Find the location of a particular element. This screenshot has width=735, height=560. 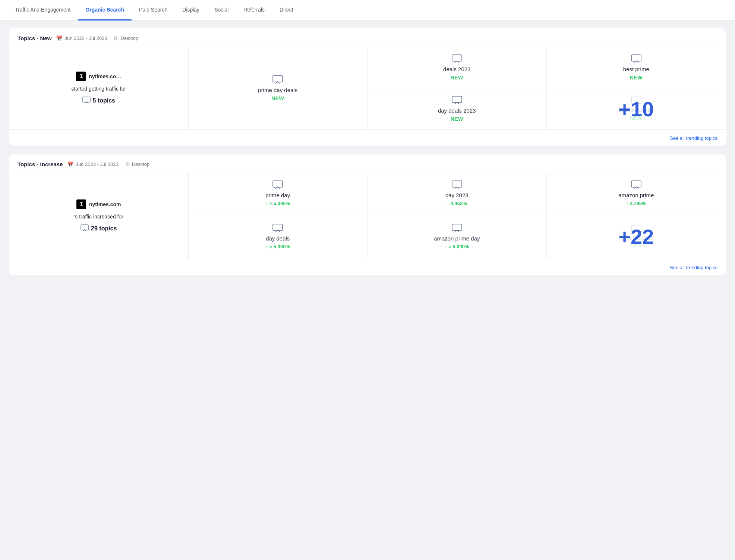

section-increase-header: Topics - Increase 📅 Jun 2023 - Jul 2023 … is located at coordinates (368, 164).